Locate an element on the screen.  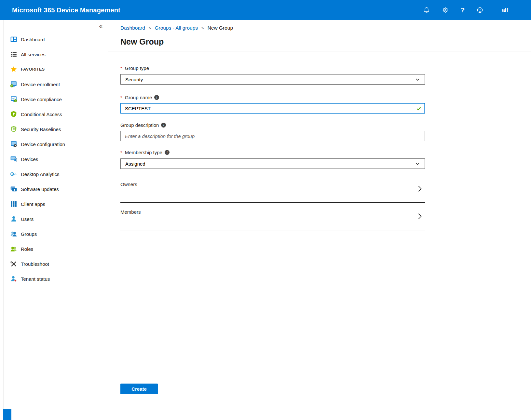
sidebar-item-device-configuration: Device configuration is located at coordinates (56, 144).